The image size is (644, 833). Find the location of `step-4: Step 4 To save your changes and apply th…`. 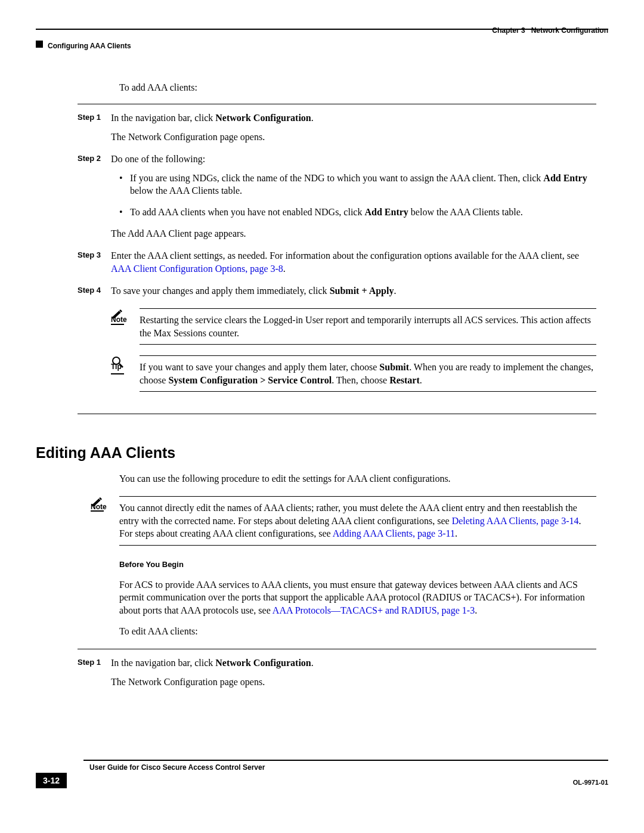

step-4: Step 4 To save your changes and apply th… is located at coordinates (358, 340).